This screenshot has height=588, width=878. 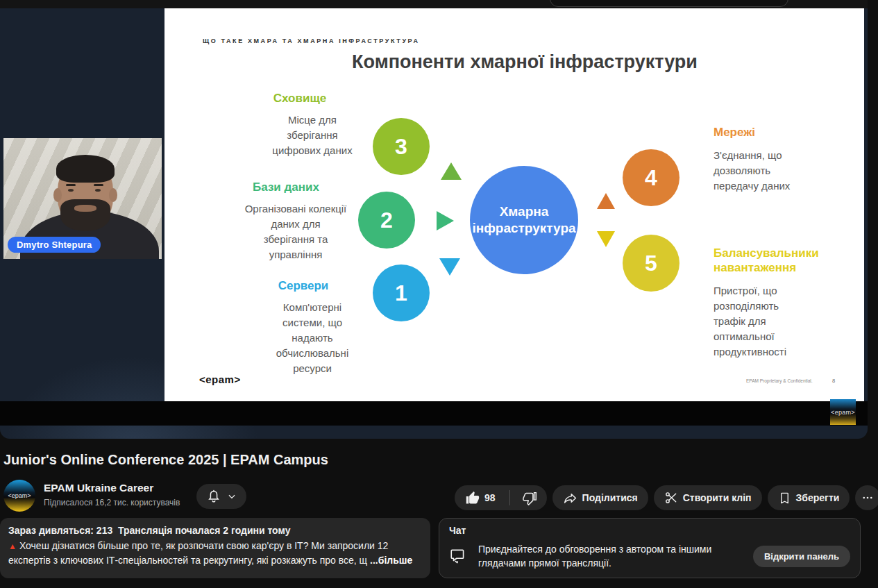 What do you see at coordinates (524, 220) in the screenshot?
I see `cloud-infrastructure-circle: Хмарна інфраструктура` at bounding box center [524, 220].